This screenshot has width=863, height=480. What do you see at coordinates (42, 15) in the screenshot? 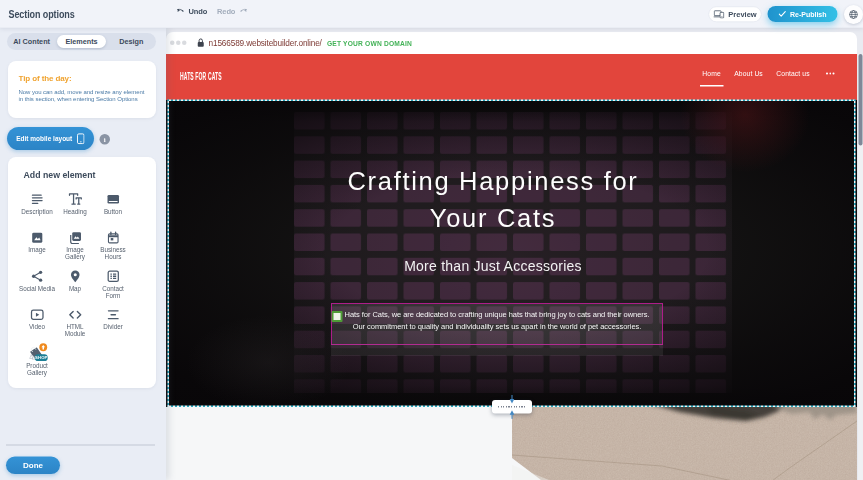
I see `page-title: Section options` at bounding box center [42, 15].